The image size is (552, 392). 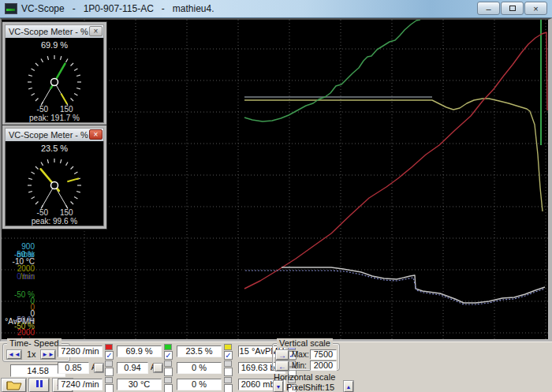 I want to click on trace-green, so click(x=333, y=71).